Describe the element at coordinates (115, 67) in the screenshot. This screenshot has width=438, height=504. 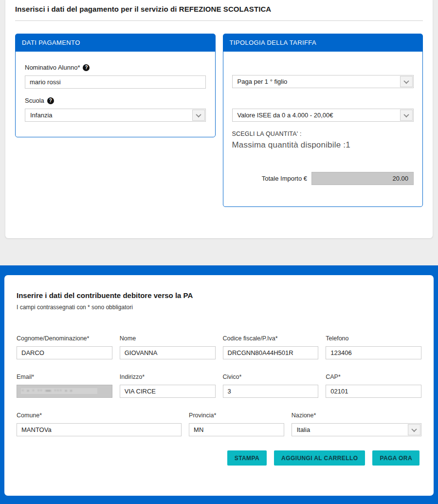
I see `nominativo-alunno-label: Nominativo Alunno* ?` at that location.